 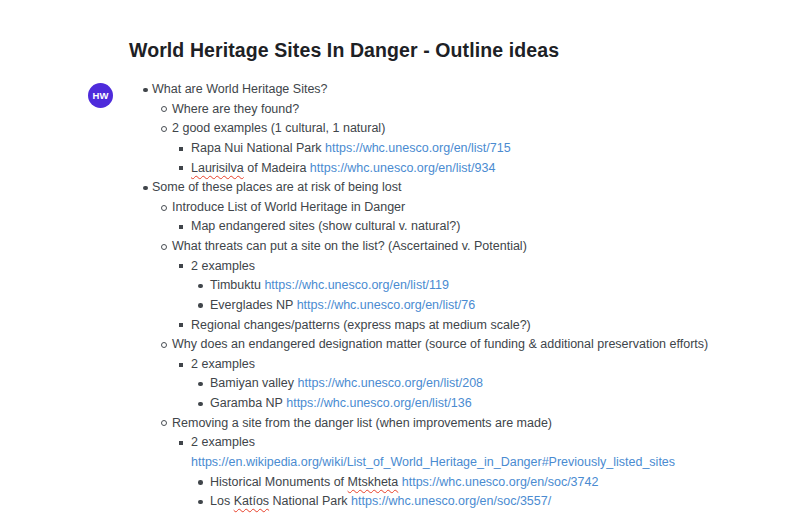 What do you see at coordinates (350, 246) in the screenshot?
I see `outline-item-text: What threats can put a site on the list?…` at bounding box center [350, 246].